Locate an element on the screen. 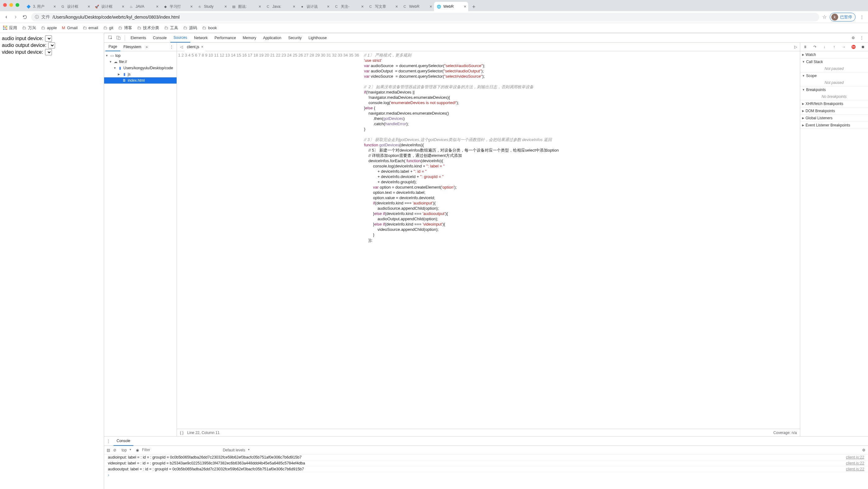  bookmark-item: 🗀git is located at coordinates (108, 28).